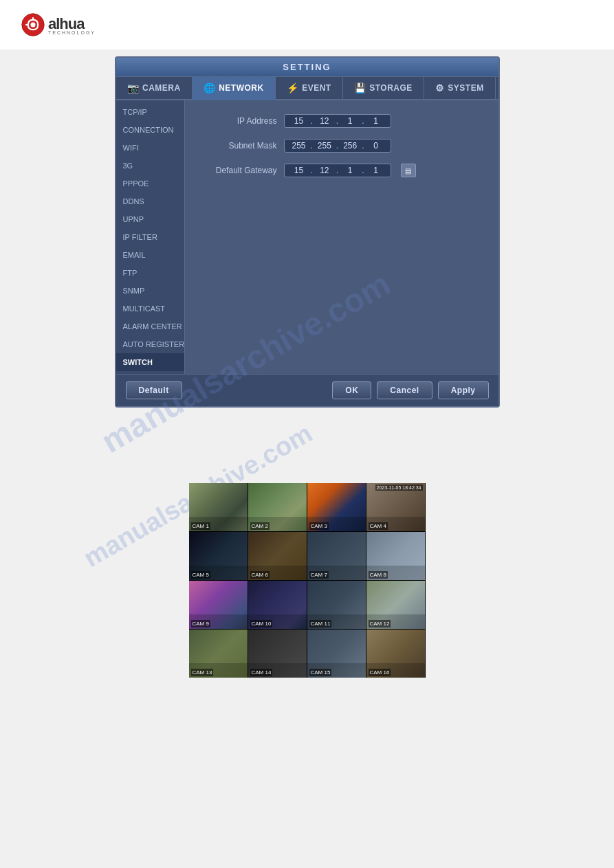 This screenshot has width=614, height=868. I want to click on cam-label-11: CAM 11, so click(320, 624).